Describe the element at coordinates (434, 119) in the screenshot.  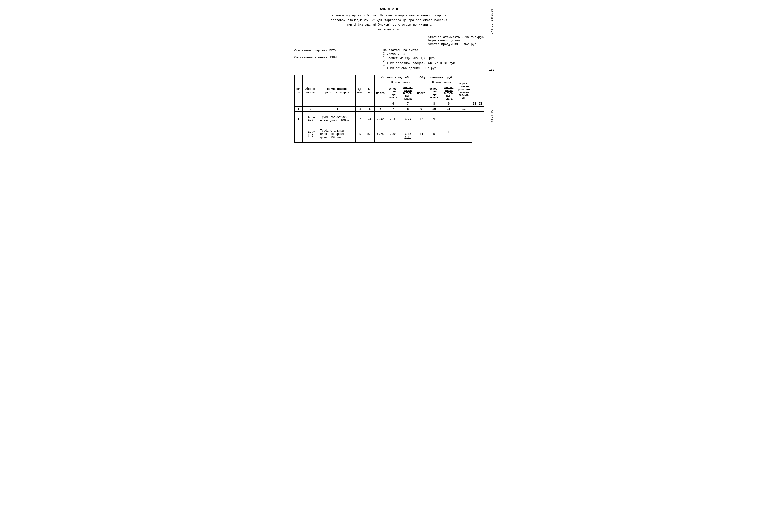
I see `row1-total-osnov: 6` at that location.